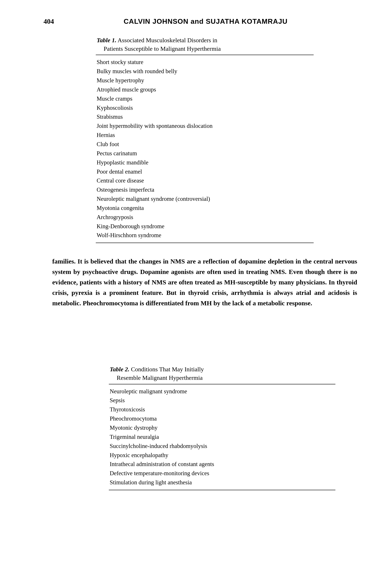 The width and height of the screenshot is (392, 588). What do you see at coordinates (205, 154) in the screenshot?
I see `table1-row-10: Pectus carinatum` at bounding box center [205, 154].